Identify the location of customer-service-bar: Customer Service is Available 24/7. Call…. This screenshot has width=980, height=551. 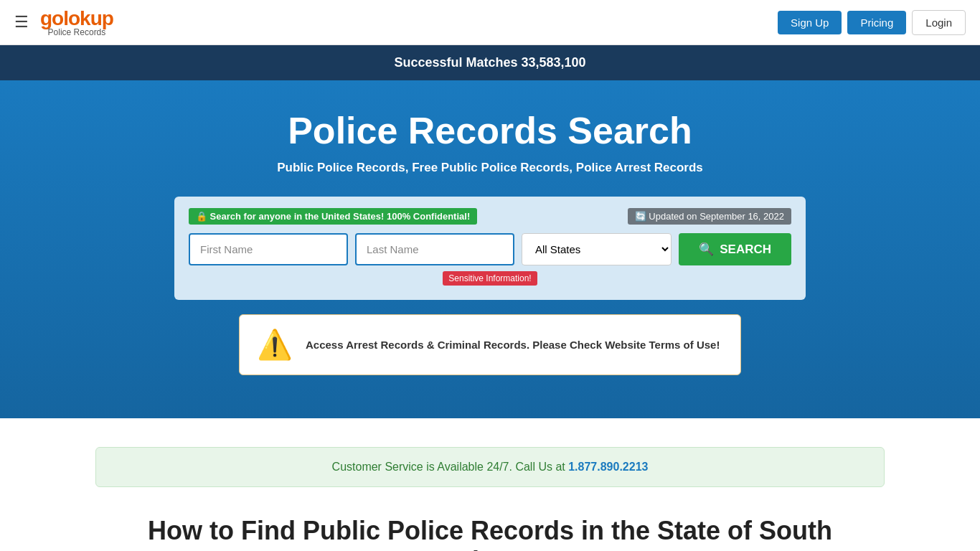
(490, 467).